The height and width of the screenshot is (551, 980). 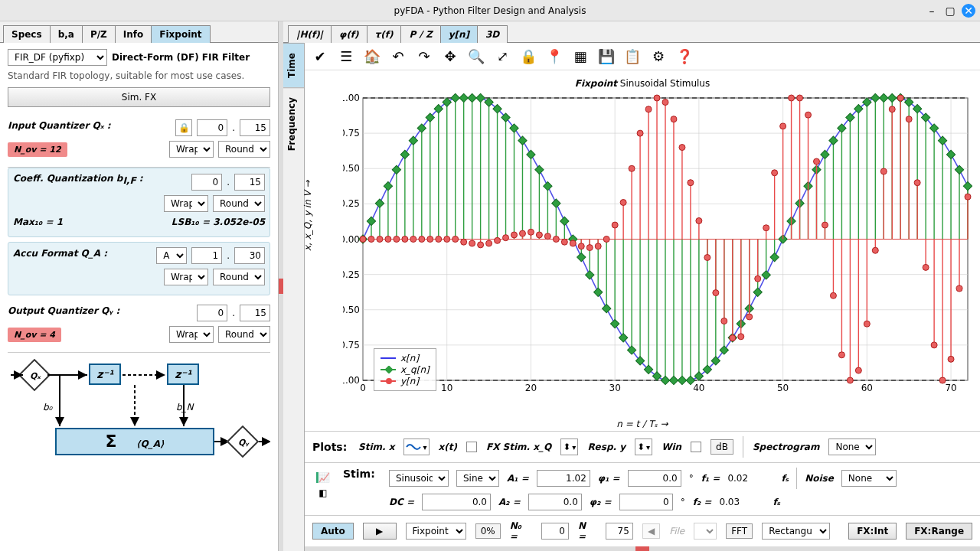 I want to click on accu-rnd: Round, so click(x=239, y=277).